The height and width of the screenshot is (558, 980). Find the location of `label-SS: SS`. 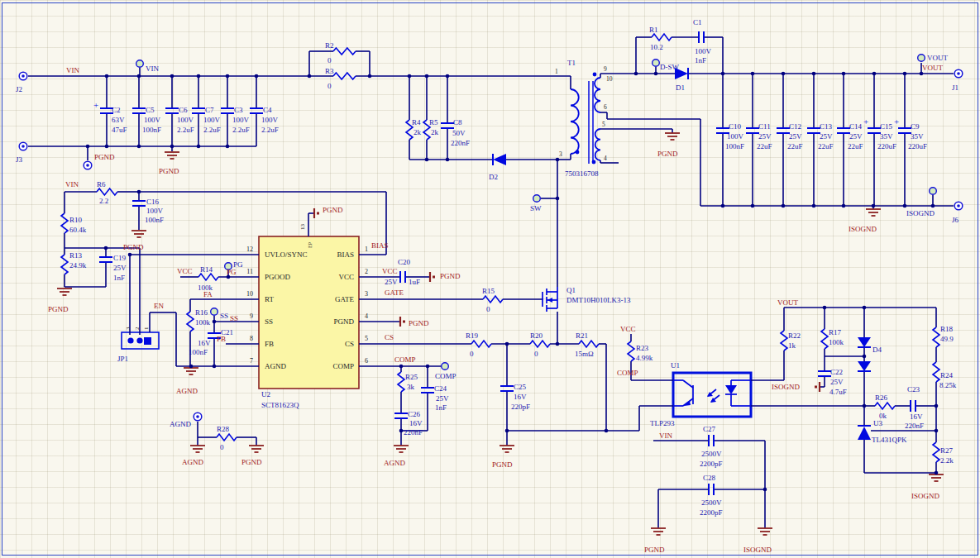

label-SS: SS is located at coordinates (234, 318).